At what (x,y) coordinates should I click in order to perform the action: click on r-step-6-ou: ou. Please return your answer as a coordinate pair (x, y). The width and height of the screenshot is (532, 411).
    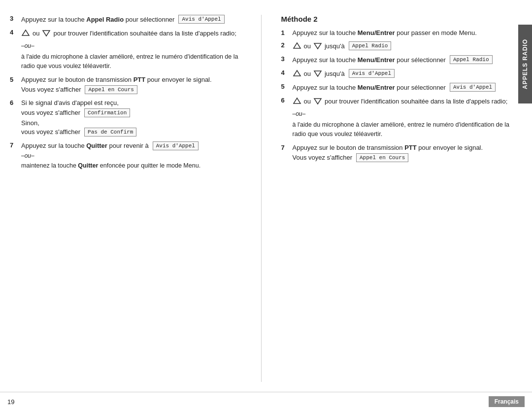
    Looking at the image, I should click on (307, 102).